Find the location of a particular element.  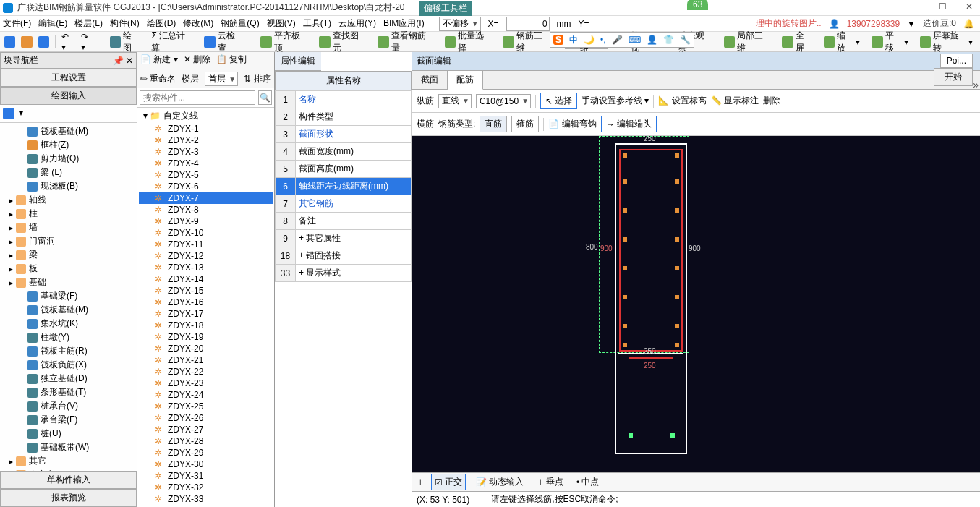

nav-item: ▸ 其它 is located at coordinates (68, 461).